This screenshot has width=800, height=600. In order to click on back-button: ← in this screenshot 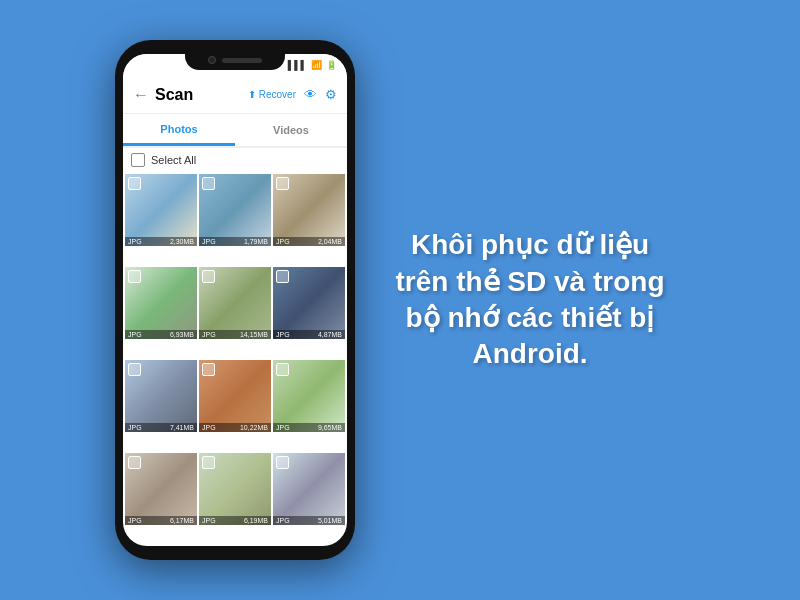, I will do `click(141, 95)`.